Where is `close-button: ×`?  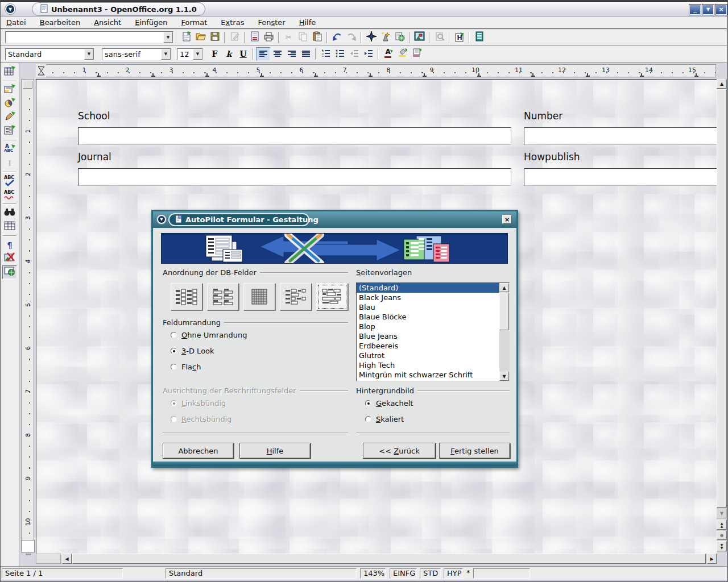
close-button: × is located at coordinates (721, 10).